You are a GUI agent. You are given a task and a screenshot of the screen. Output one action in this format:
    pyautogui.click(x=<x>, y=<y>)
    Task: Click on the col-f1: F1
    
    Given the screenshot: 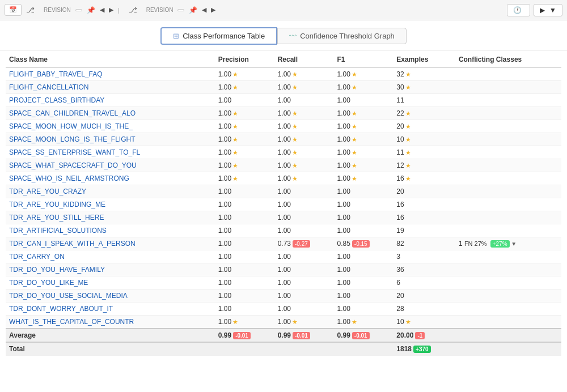 What is the action you would take?
    pyautogui.click(x=363, y=59)
    